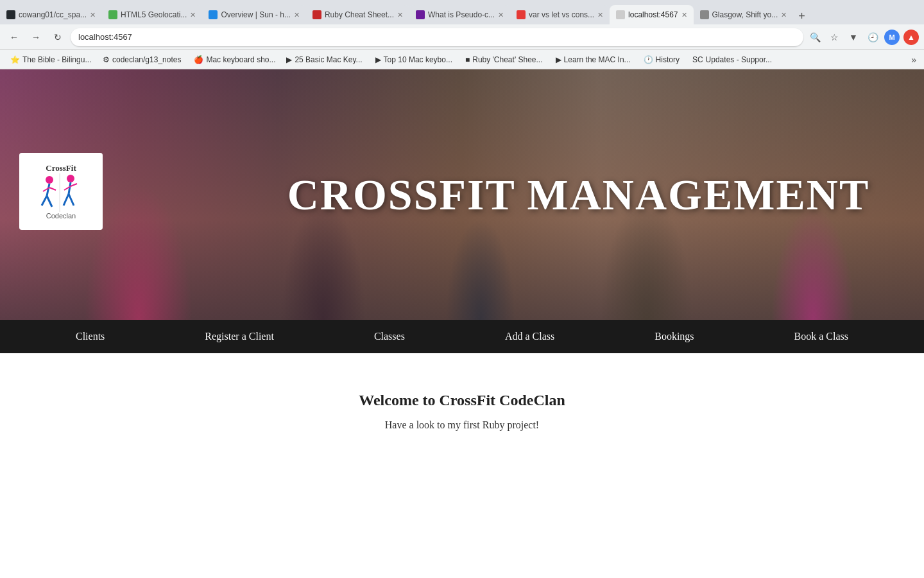 This screenshot has height=578, width=924. I want to click on bookmark-label: Learn the MAC In..., so click(597, 60).